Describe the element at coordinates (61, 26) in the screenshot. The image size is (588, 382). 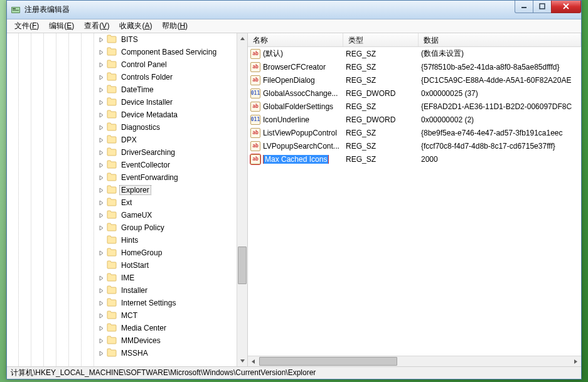
I see `menu-e: 编辑(E)` at that location.